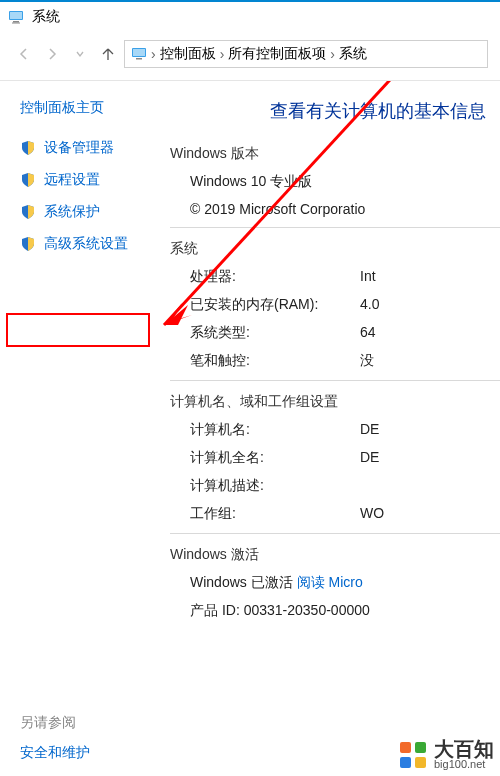 The image size is (500, 776). I want to click on section-computer-name: 计算机名、域和工作组设置, so click(335, 402).